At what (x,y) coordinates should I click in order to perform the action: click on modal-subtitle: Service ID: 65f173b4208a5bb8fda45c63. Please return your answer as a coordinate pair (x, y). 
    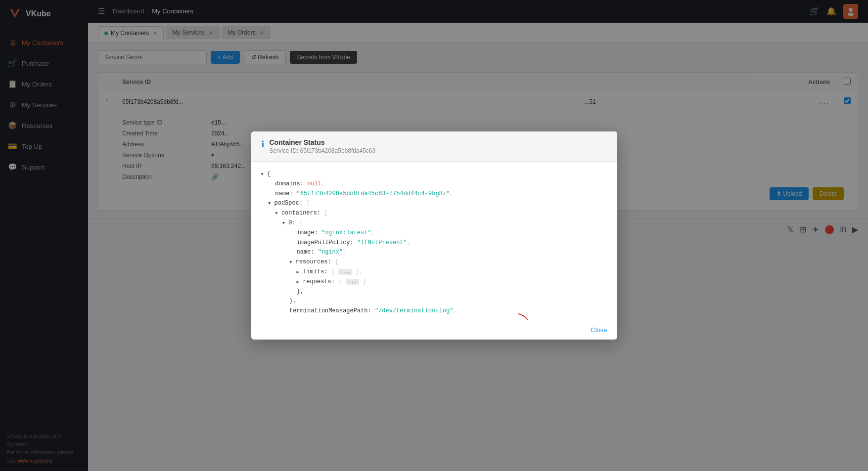
    Looking at the image, I should click on (322, 151).